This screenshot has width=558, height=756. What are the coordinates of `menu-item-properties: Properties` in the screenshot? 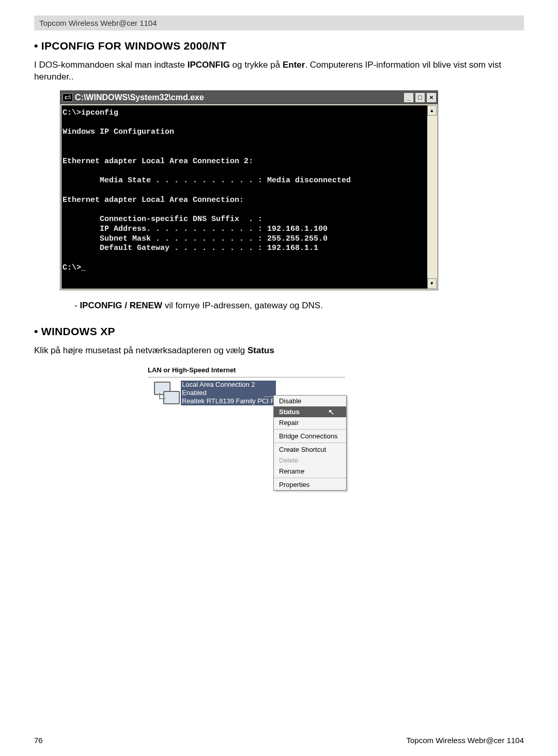 It's located at (310, 484).